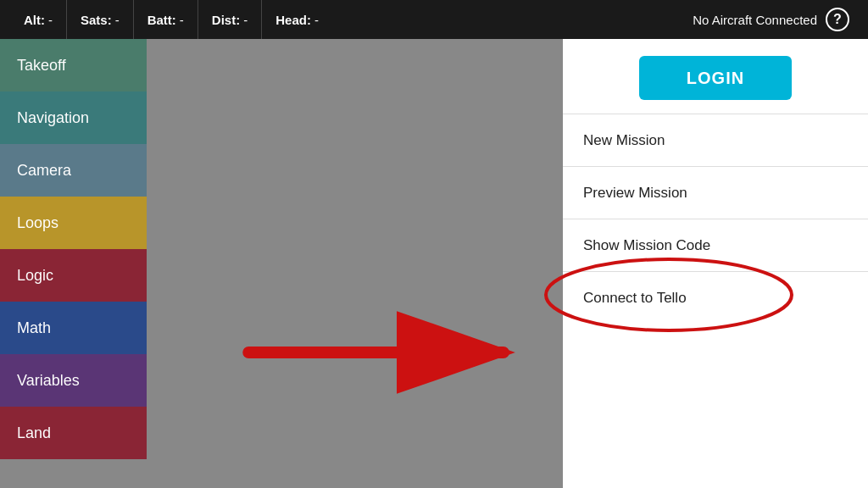  I want to click on preview-mission-item: Preview Mission, so click(715, 193).